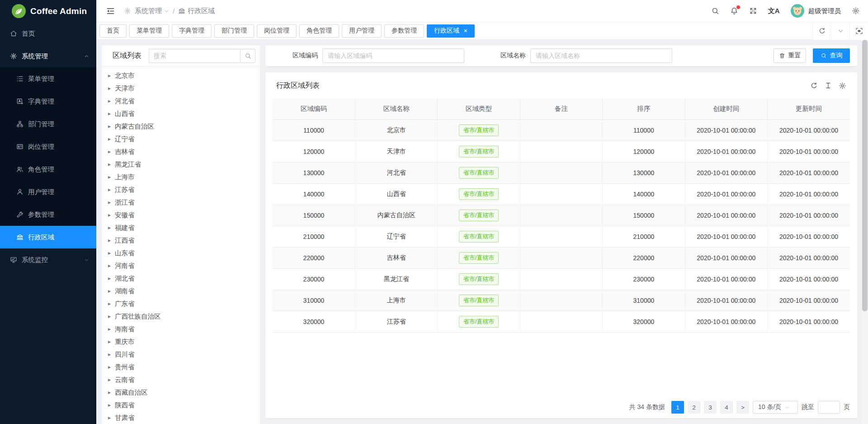  I want to click on page-tab: 岗位管理, so click(277, 31).